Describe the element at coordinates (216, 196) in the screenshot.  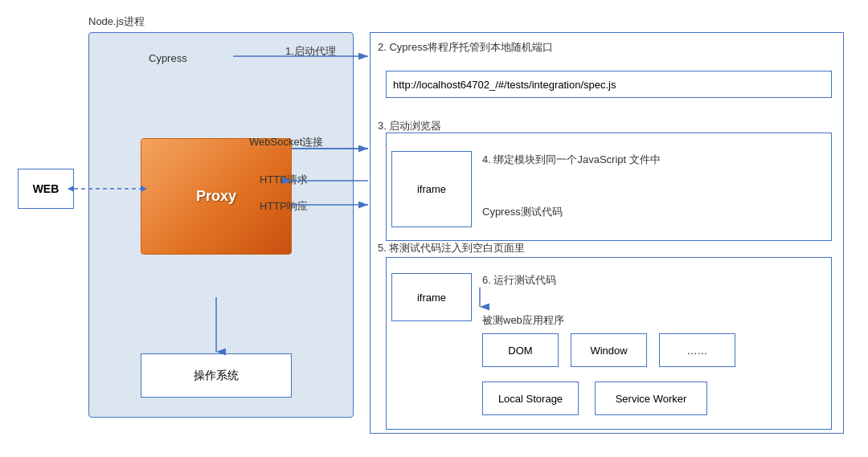
I see `proxy-label: Proxy` at that location.